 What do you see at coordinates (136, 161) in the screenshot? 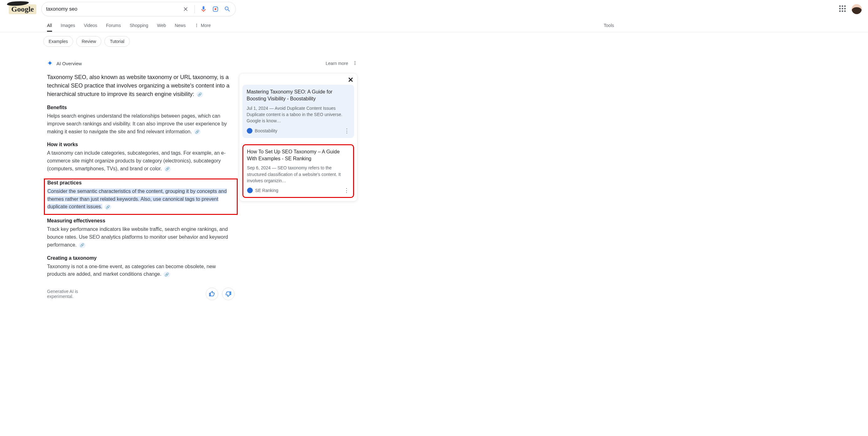
I see `section-body: A taxonomy can include categories, subca…` at bounding box center [136, 161].